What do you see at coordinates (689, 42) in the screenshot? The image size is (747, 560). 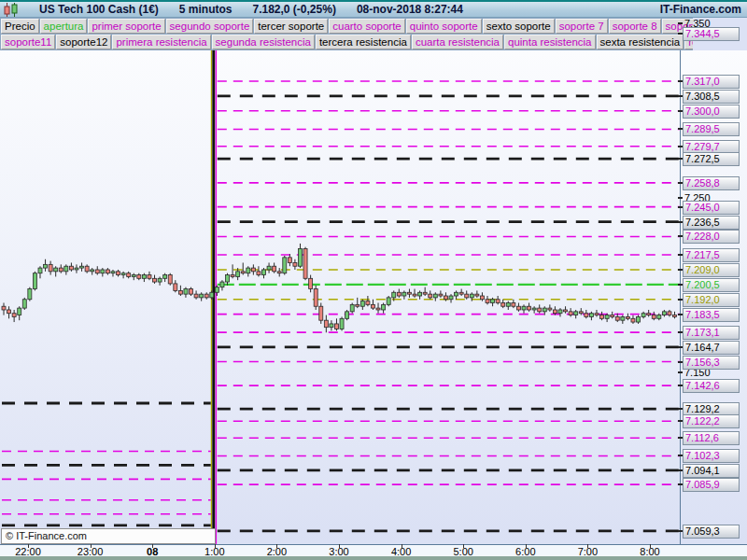 I see `indicator-label-resistencia7: resistencia7` at bounding box center [689, 42].